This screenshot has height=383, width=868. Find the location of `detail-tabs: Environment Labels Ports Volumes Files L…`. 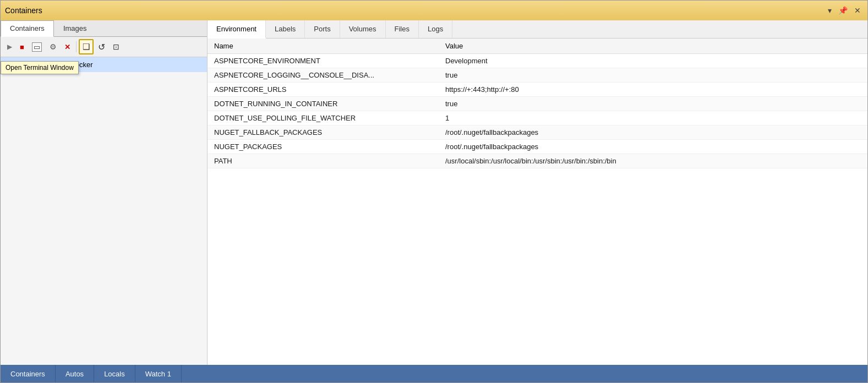

detail-tabs: Environment Labels Ports Volumes Files L… is located at coordinates (537, 30).